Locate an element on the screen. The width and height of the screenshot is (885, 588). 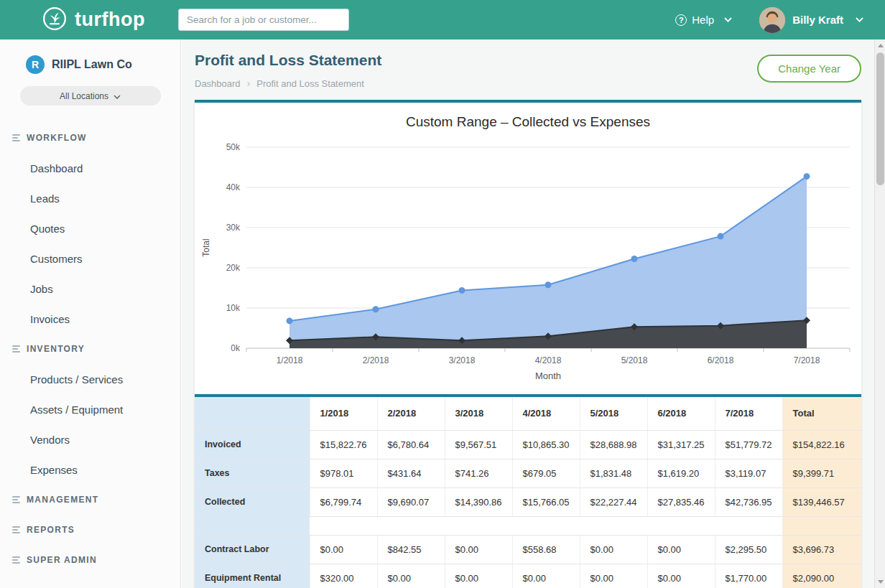
table-row: Equipment Rental$320.00$0.00$0.00$0.00$0… is located at coordinates (528, 576).